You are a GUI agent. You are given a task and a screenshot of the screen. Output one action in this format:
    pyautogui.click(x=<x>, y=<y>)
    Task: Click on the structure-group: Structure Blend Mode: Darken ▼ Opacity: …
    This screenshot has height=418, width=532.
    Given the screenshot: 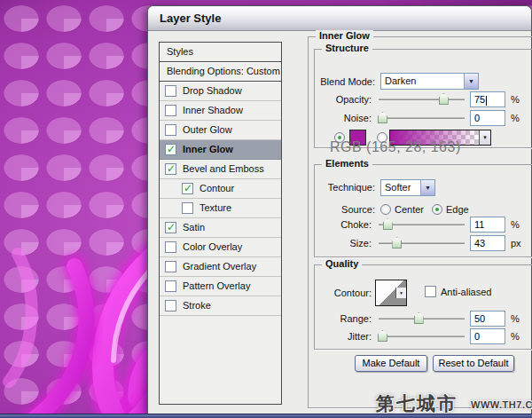 What is the action you would take?
    pyautogui.click(x=423, y=99)
    